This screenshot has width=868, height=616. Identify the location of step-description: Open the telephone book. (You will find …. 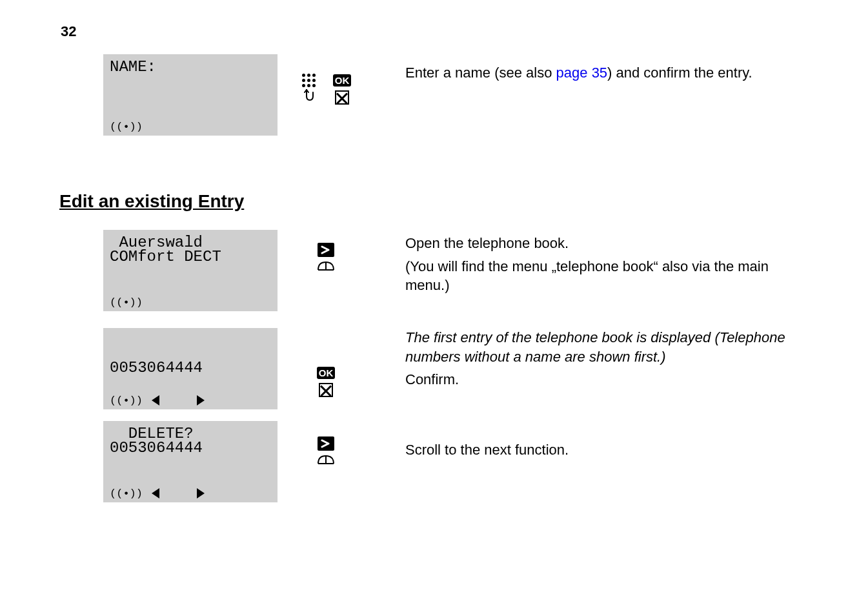
(594, 265).